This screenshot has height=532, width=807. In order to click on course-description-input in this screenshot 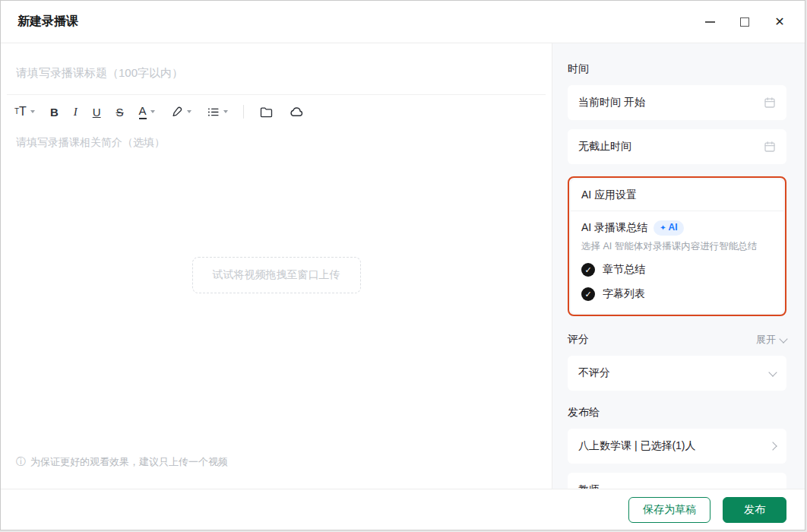, I will do `click(277, 142)`.